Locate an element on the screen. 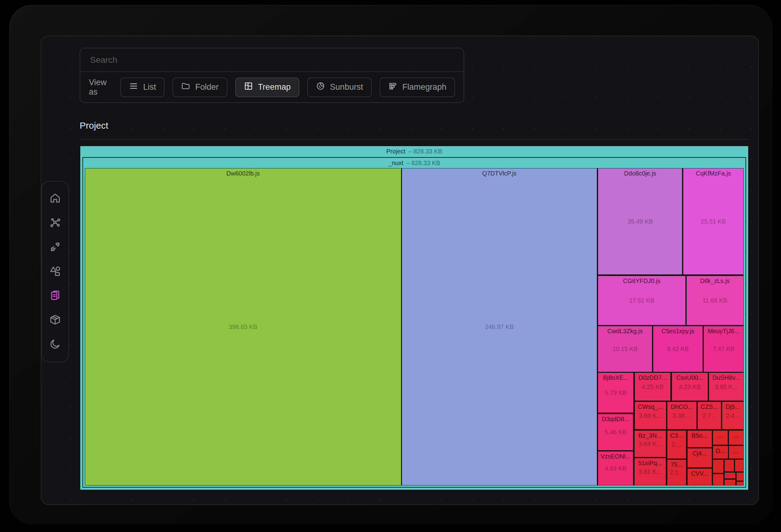 This screenshot has height=532, width=781. treemap-cell: CWsq_...3.69 K... is located at coordinates (651, 416).